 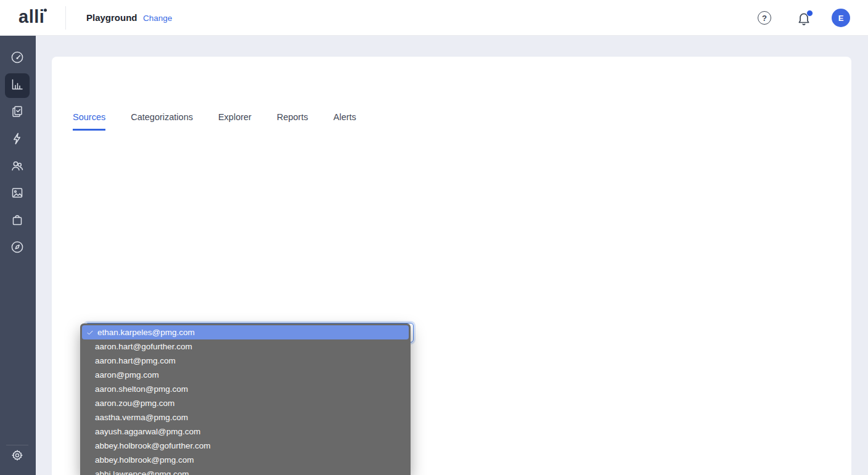 I want to click on current-owner-dropdown: ethan.karpeles@pmg.com aaron.hart@gofurt…, so click(x=245, y=399).